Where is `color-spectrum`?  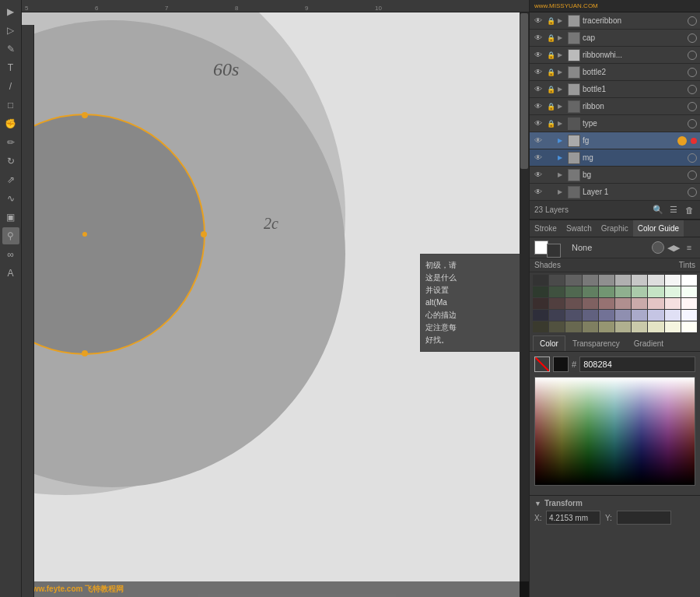
color-spectrum is located at coordinates (614, 431).